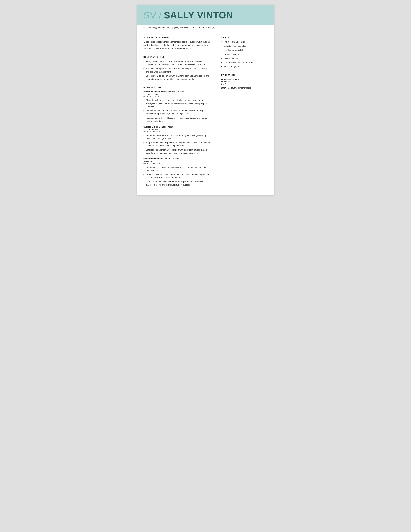  I want to click on summary-title: SUMMARY STATEMENT, so click(177, 37).